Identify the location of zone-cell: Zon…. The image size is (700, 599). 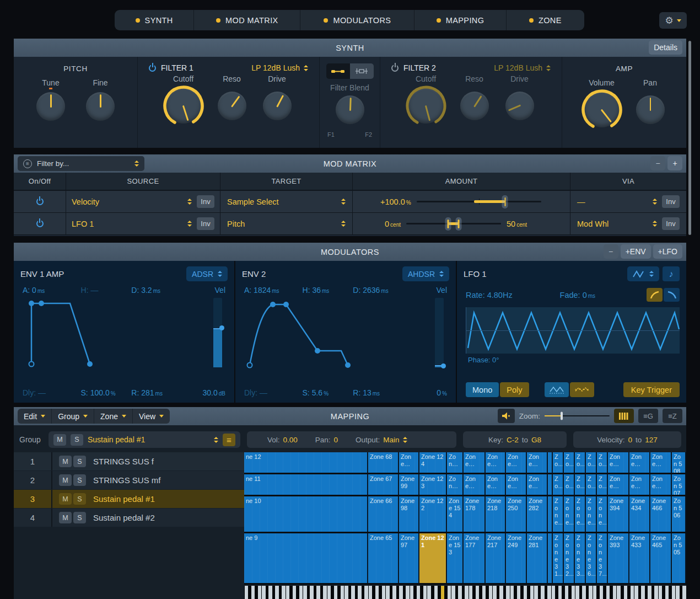
(455, 484).